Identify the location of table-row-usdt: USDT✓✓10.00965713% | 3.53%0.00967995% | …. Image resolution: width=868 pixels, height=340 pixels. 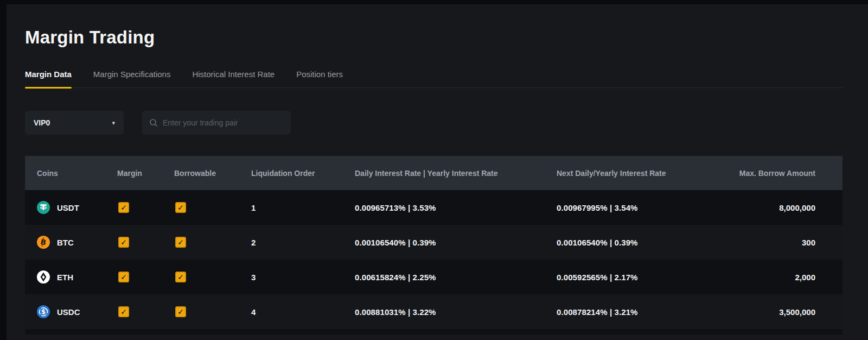
(434, 207).